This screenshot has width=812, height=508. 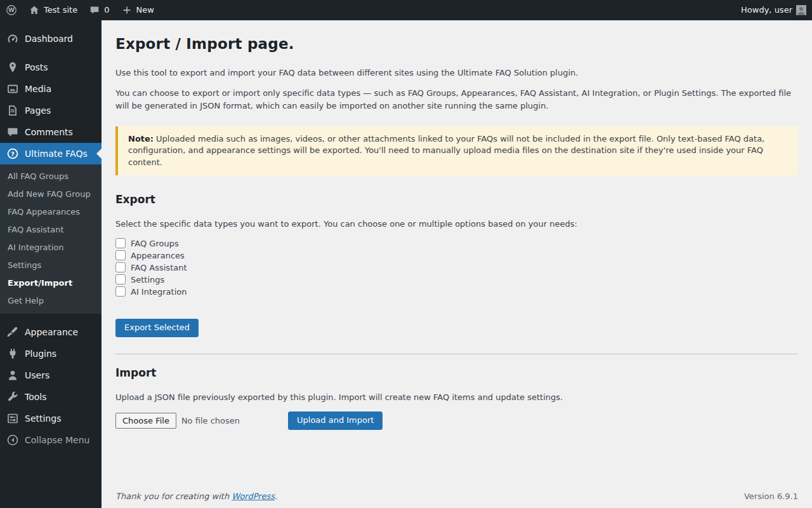 I want to click on sidebar-item-label: Dashboard, so click(x=49, y=39).